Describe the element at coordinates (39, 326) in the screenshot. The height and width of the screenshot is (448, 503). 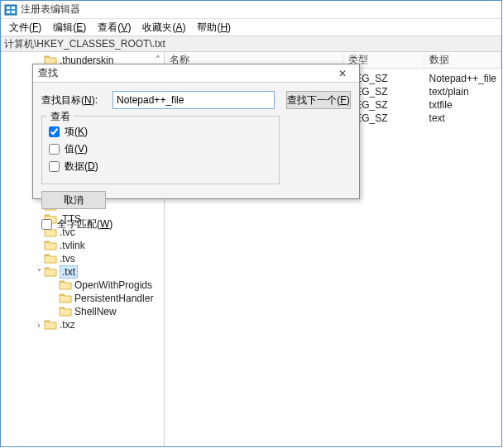
I see `tree-twisty-icon: ›` at that location.